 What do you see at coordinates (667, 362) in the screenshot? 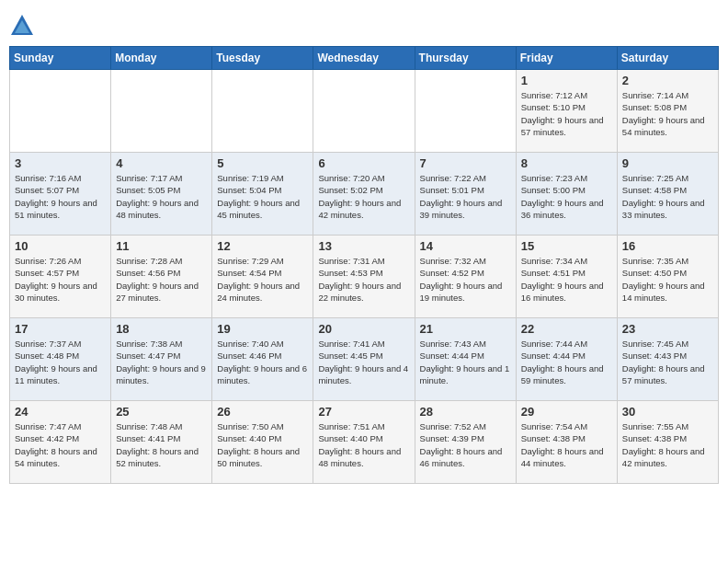
I see `day-info: Sunrise: 7:45 AM Sunset: 4:43 PM Dayligh…` at bounding box center [667, 362].